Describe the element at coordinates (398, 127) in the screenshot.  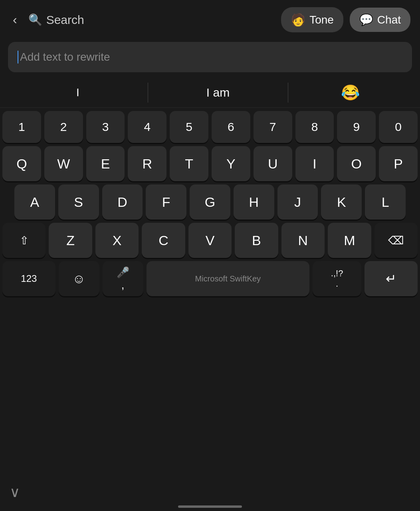
I see `key-0: 0` at that location.